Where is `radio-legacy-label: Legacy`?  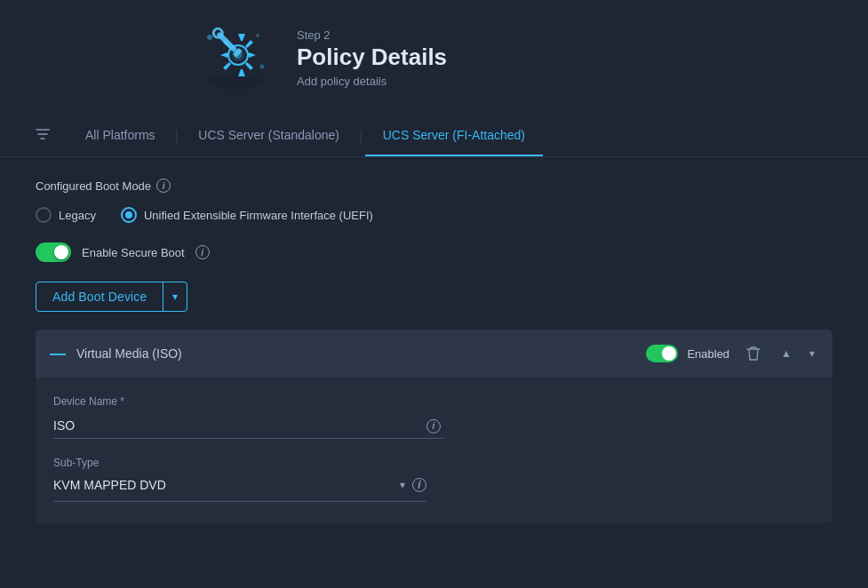 radio-legacy-label: Legacy is located at coordinates (77, 215).